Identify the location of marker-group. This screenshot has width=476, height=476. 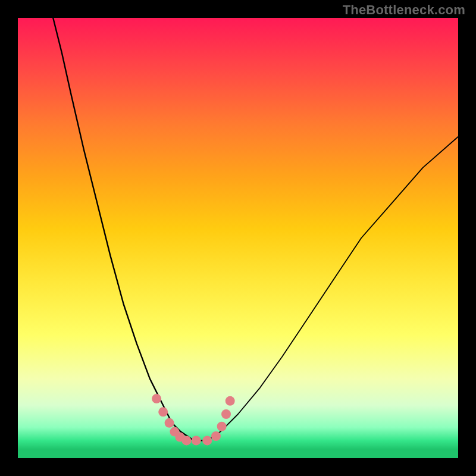
(193, 419).